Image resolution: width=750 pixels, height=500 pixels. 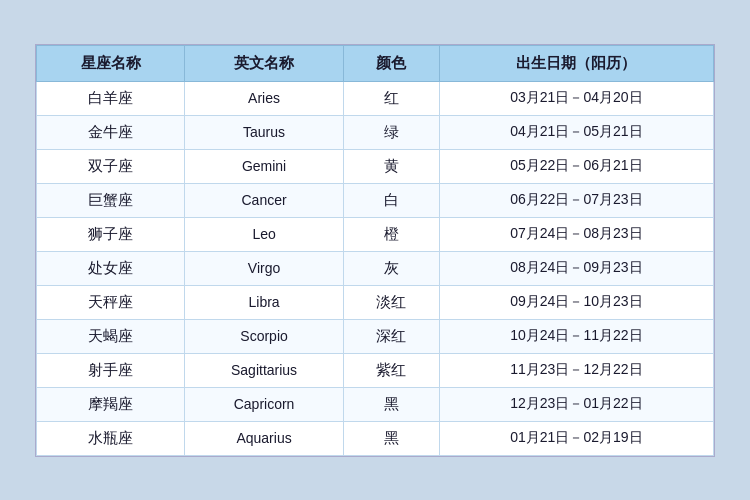 What do you see at coordinates (111, 302) in the screenshot?
I see `cell-row6-col0: 天秤座` at bounding box center [111, 302].